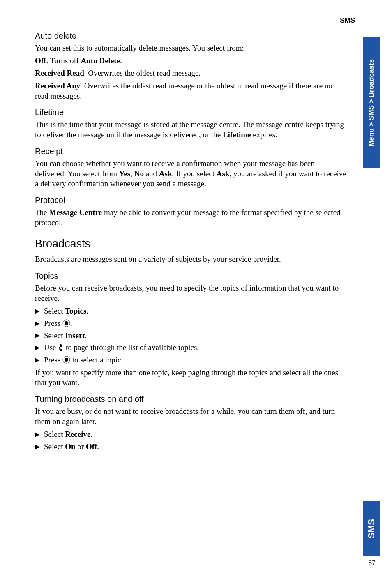 The height and width of the screenshot is (579, 392). I want to click on body-text: Before you can receive broadcasts, you n…, so click(191, 293).